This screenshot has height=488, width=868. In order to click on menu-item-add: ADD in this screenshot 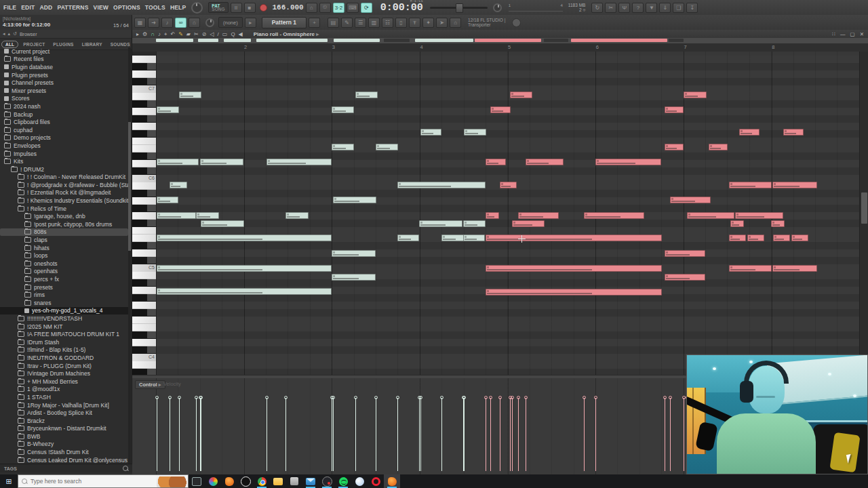, I will do `click(46, 7)`.